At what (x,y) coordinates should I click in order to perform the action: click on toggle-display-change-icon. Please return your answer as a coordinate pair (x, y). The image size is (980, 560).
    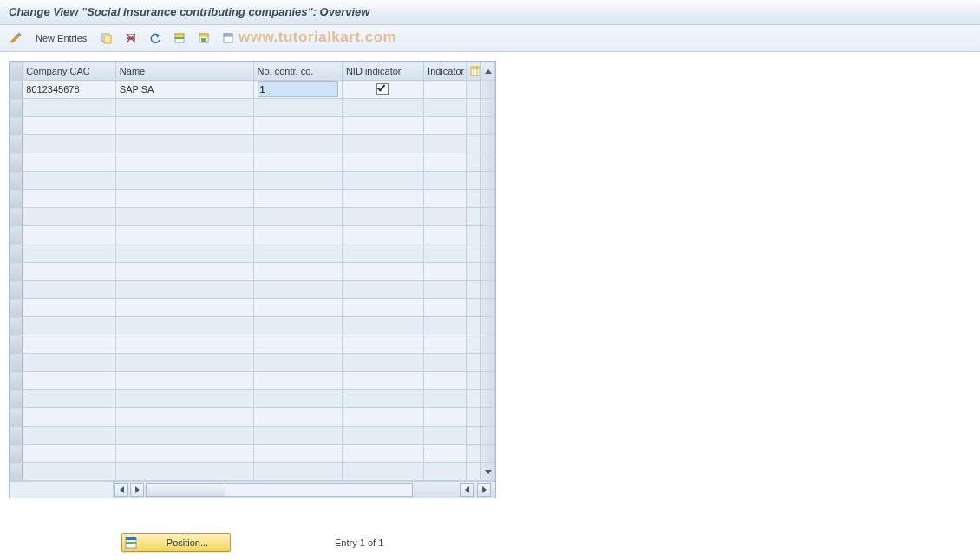
    Looking at the image, I should click on (16, 38).